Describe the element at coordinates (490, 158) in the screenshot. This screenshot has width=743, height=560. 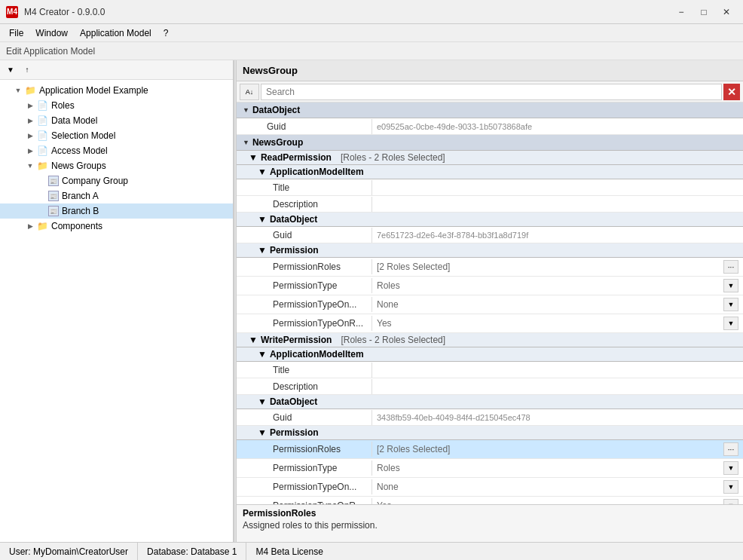
I see `subsection-readpermission: ▼ ReadPermission [Roles - 2 Roles Select…` at that location.